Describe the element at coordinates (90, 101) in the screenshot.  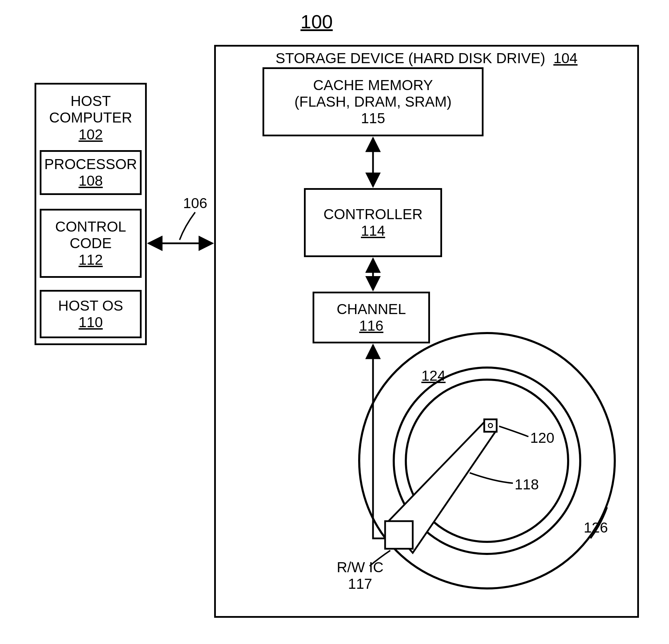
I see `host-title-line1: HOST` at that location.